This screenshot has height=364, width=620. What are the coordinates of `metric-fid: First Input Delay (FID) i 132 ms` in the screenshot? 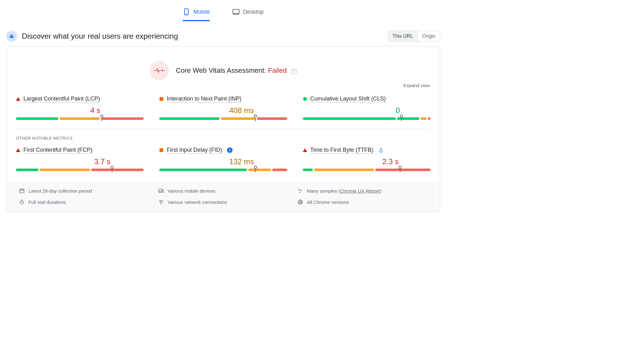 It's located at (223, 159).